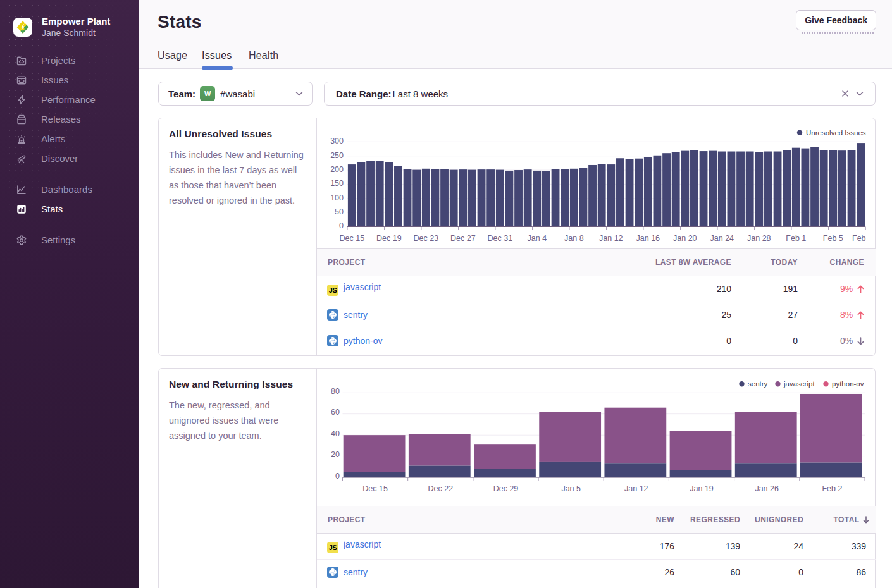 The height and width of the screenshot is (588, 892). What do you see at coordinates (685, 238) in the screenshot?
I see `svg-text: Jan 20` at bounding box center [685, 238].